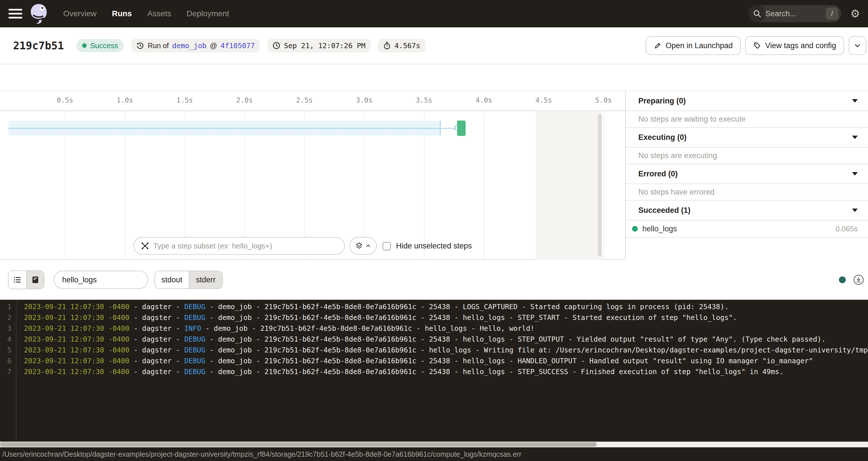 This screenshot has width=868, height=461. Describe the element at coordinates (6, 307) in the screenshot. I see `line-number: 1` at that location.